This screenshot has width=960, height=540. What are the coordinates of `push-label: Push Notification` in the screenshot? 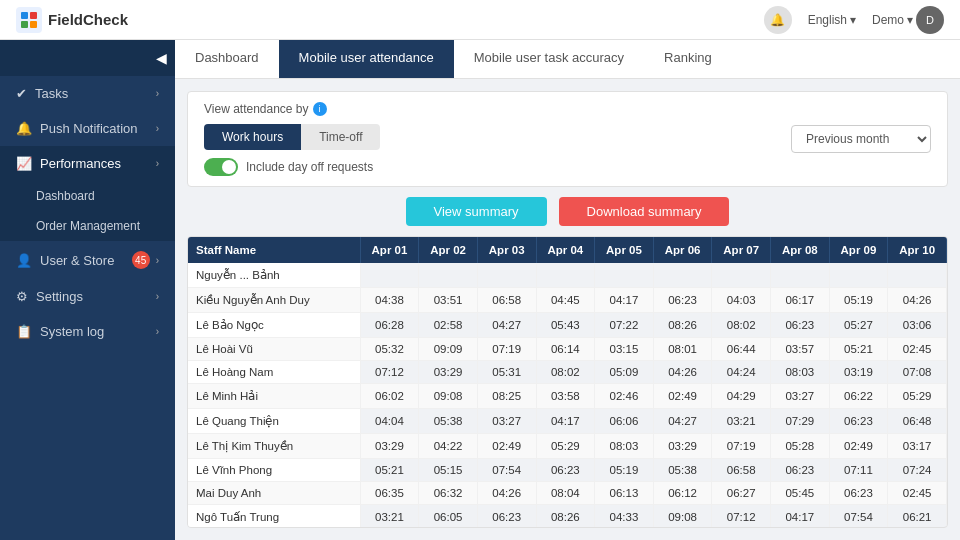 It's located at (89, 128).